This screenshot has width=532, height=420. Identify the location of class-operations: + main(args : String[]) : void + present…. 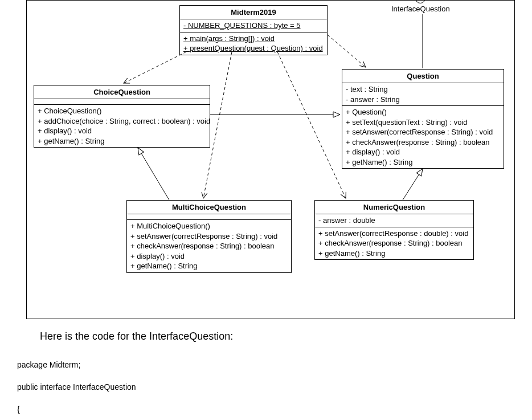
(253, 43).